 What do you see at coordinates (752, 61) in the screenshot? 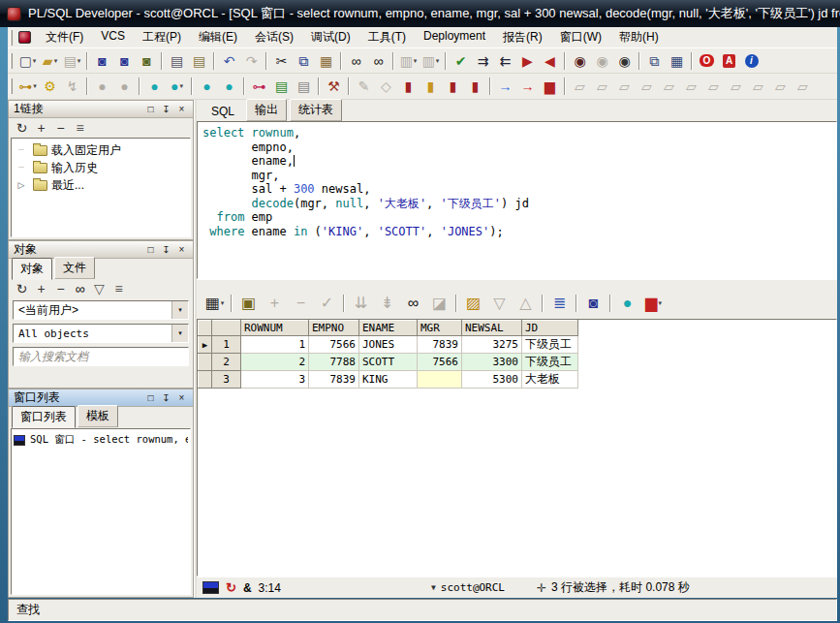
I see `info-button: i` at bounding box center [752, 61].